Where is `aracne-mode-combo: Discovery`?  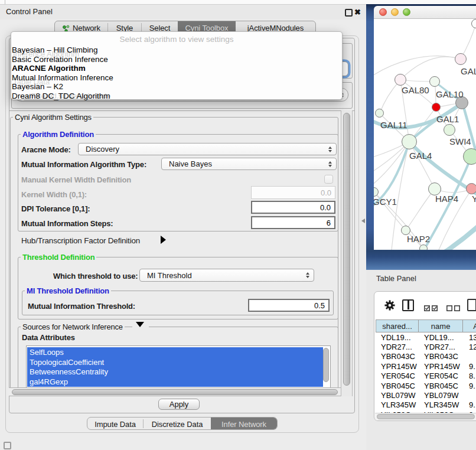
aracne-mode-combo: Discovery is located at coordinates (207, 149).